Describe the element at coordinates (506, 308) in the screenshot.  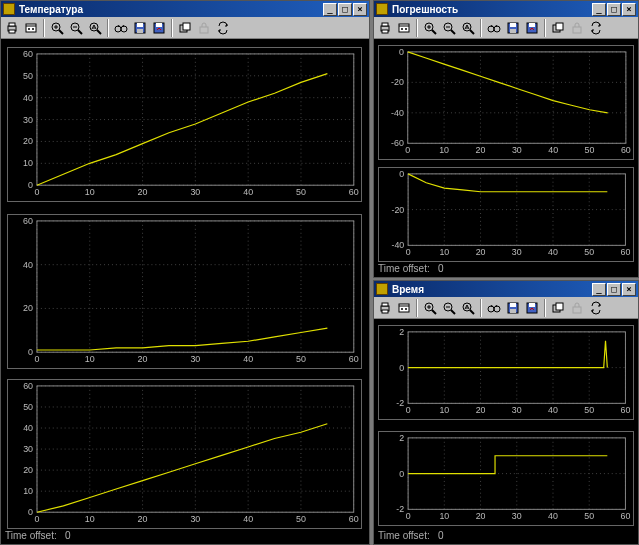
I see `toolbar` at that location.